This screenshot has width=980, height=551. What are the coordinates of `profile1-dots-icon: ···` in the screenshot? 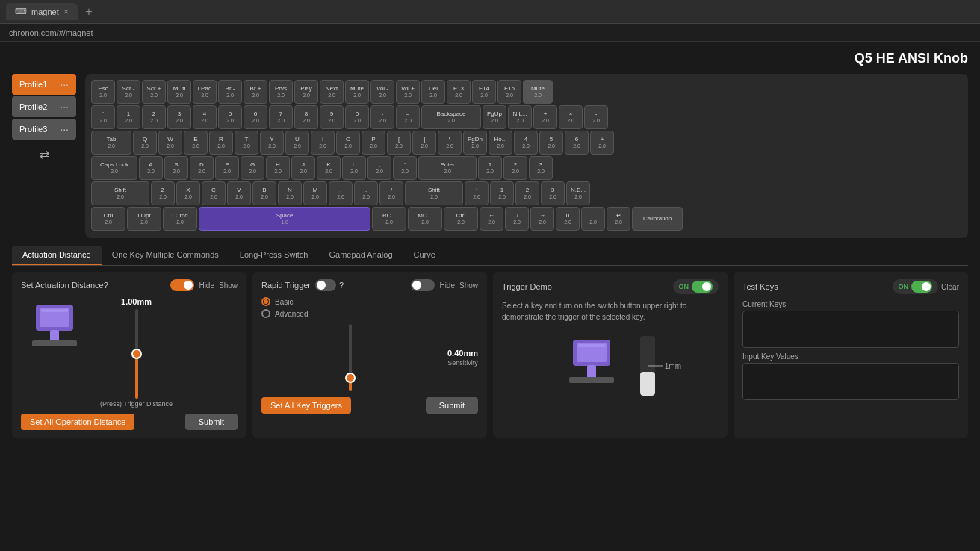 It's located at (64, 84).